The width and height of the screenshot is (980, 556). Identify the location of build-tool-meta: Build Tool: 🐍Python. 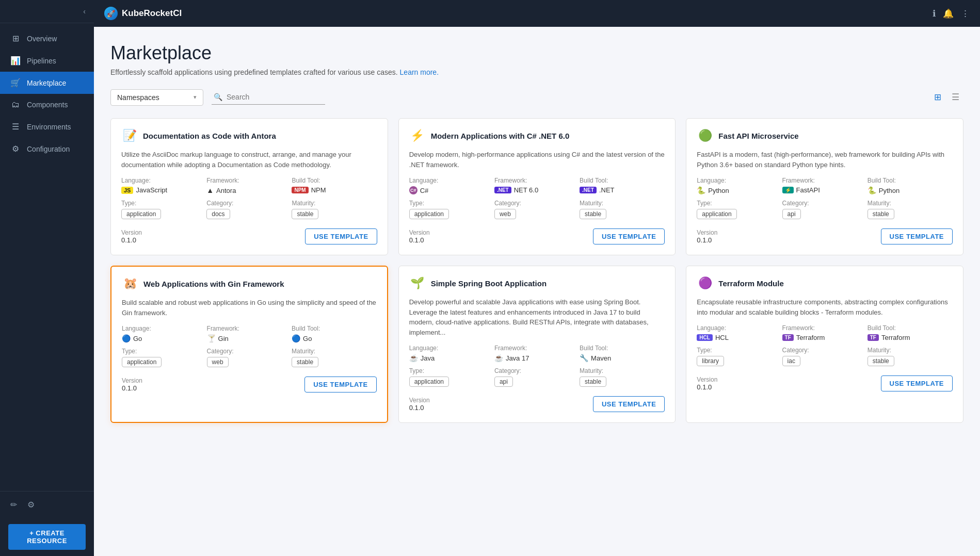
(910, 186).